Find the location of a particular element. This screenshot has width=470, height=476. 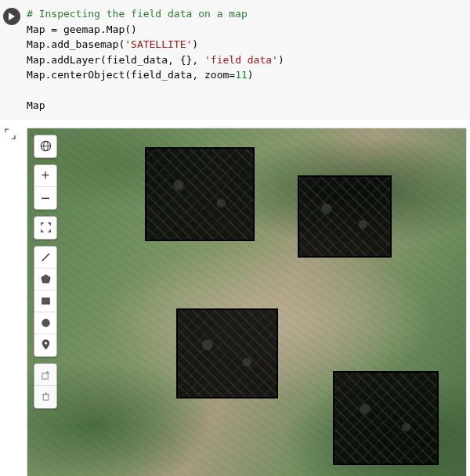

edit-icon is located at coordinates (45, 374).